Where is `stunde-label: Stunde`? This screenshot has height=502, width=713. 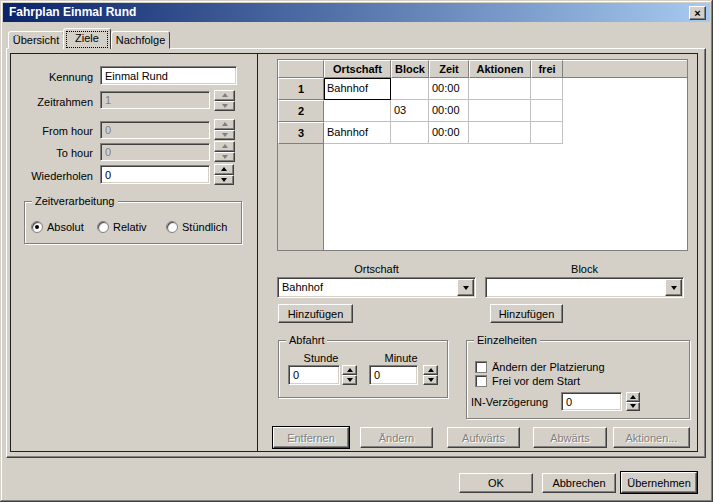 stunde-label: Stunde is located at coordinates (321, 358).